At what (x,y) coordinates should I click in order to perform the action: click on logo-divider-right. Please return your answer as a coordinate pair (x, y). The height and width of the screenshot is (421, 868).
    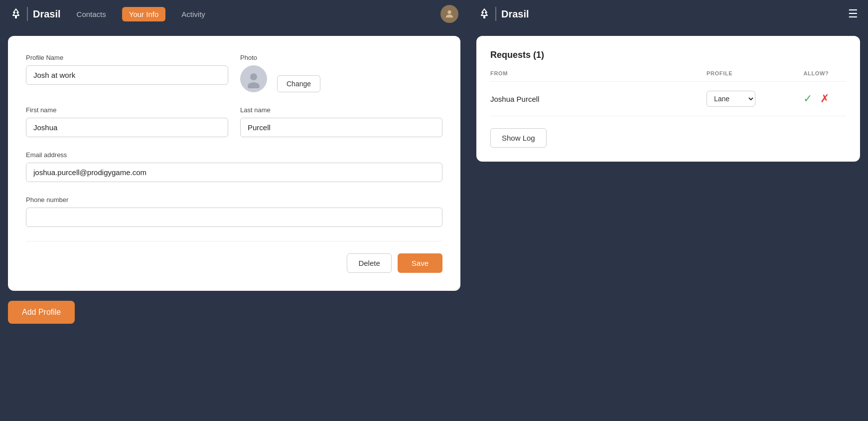
    Looking at the image, I should click on (496, 14).